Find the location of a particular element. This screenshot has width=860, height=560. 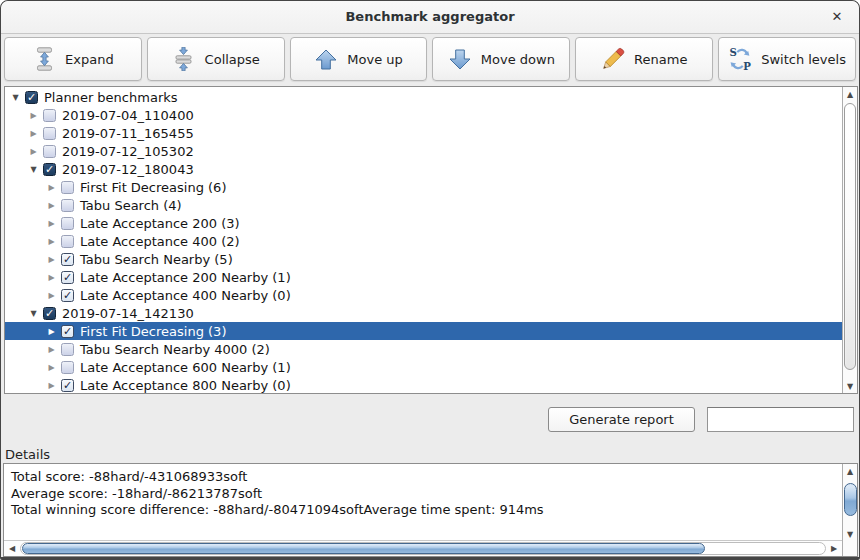

tree-row: ▶ Late Acceptance 600 Nearby (1) is located at coordinates (424, 367).